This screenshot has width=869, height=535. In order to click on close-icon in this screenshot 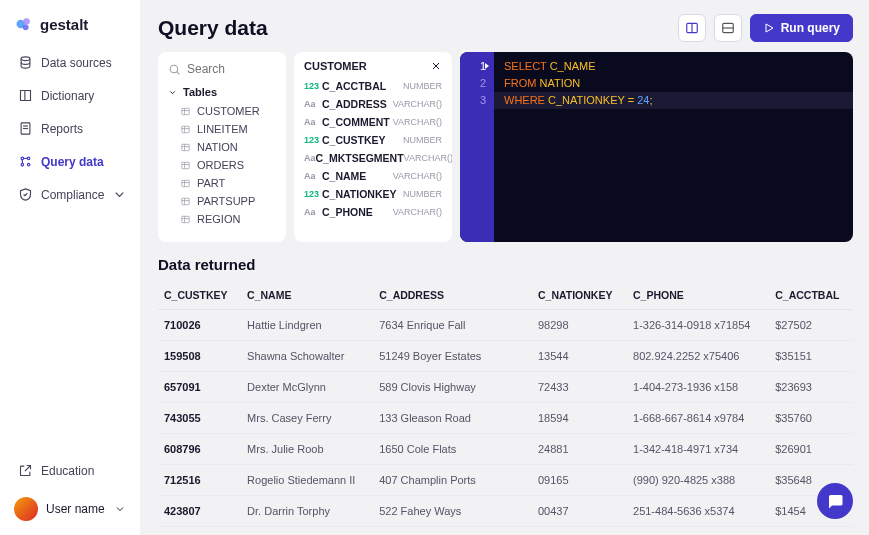, I will do `click(436, 66)`.